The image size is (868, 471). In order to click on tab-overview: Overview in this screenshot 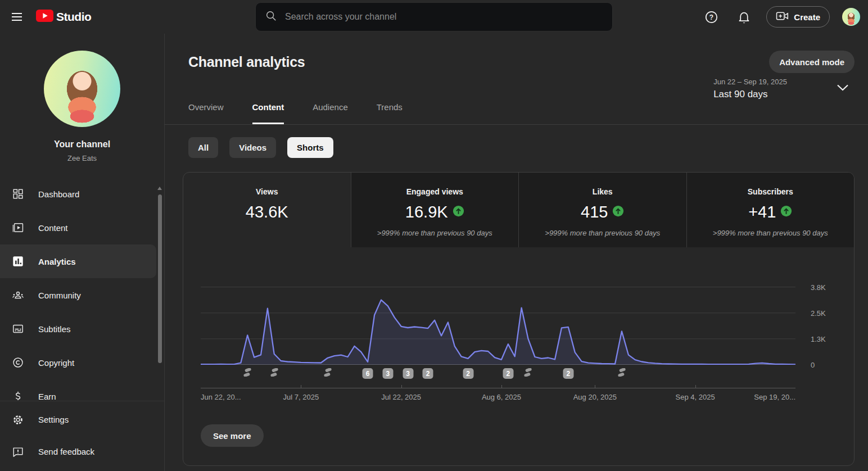, I will do `click(206, 110)`.